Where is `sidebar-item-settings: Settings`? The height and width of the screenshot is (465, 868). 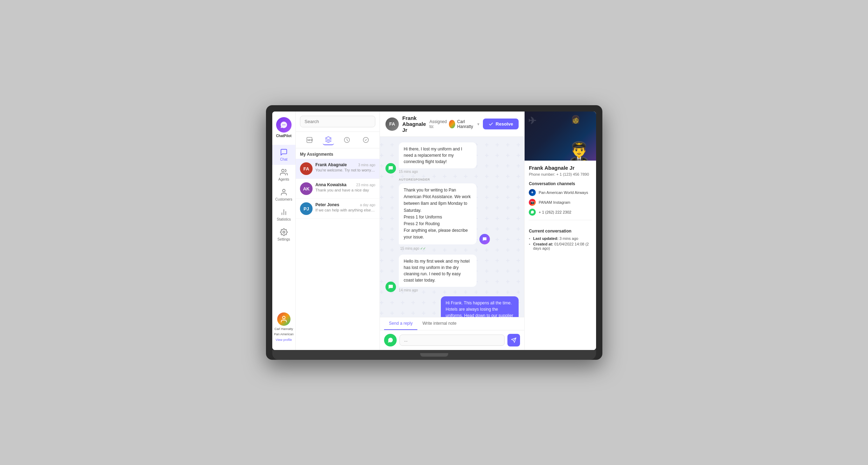 sidebar-item-settings: Settings is located at coordinates (284, 235).